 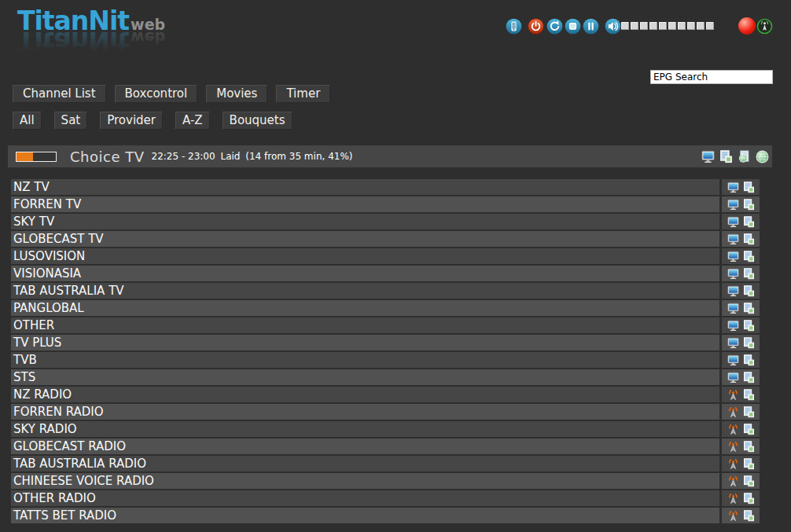 I want to click on channel-name: LUSOVISION, so click(x=365, y=256).